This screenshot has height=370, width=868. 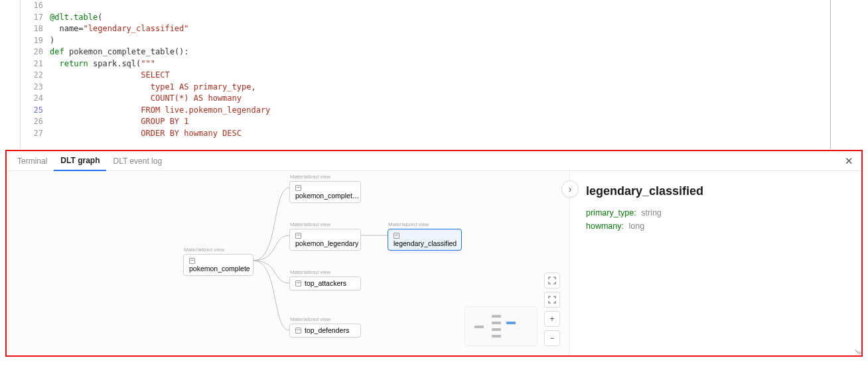 What do you see at coordinates (326, 330) in the screenshot?
I see `node-label: top_defenders` at bounding box center [326, 330].